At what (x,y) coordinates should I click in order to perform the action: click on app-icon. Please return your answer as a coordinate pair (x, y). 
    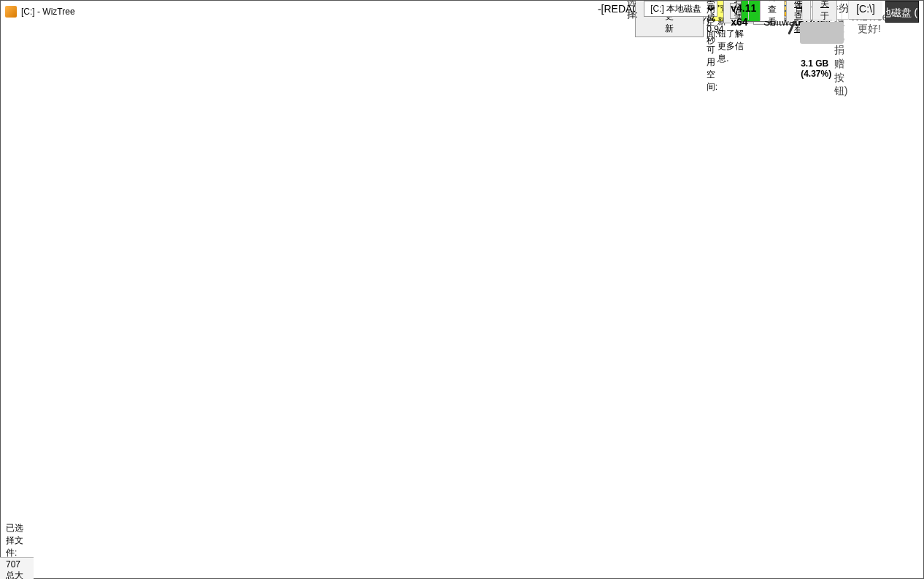
    Looking at the image, I should click on (11, 12).